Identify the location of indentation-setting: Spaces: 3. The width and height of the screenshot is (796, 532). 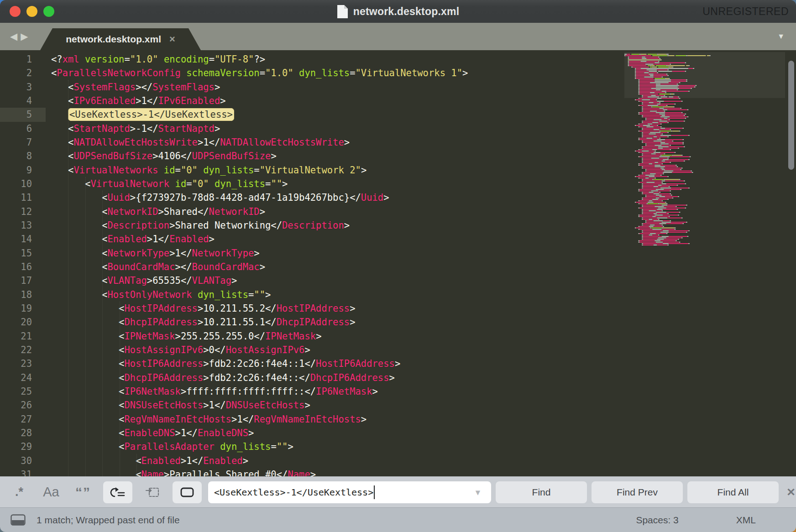
(657, 520).